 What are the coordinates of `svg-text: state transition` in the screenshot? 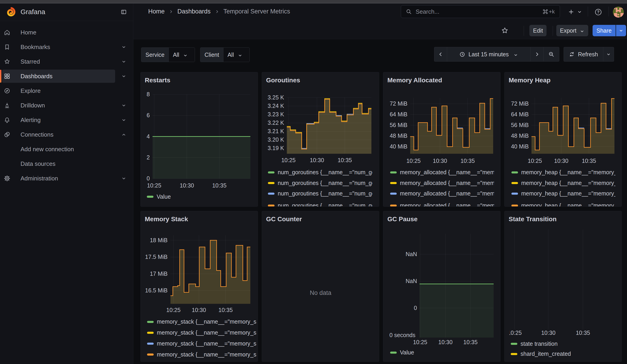 It's located at (539, 344).